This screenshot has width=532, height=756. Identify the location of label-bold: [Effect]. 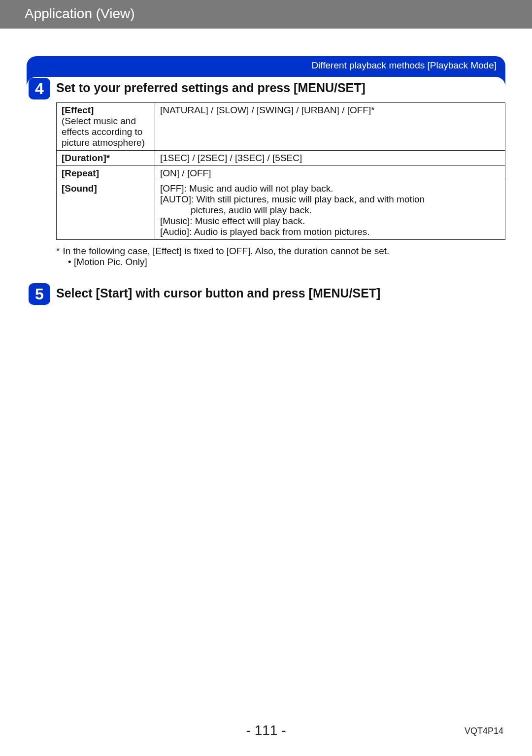
(78, 110).